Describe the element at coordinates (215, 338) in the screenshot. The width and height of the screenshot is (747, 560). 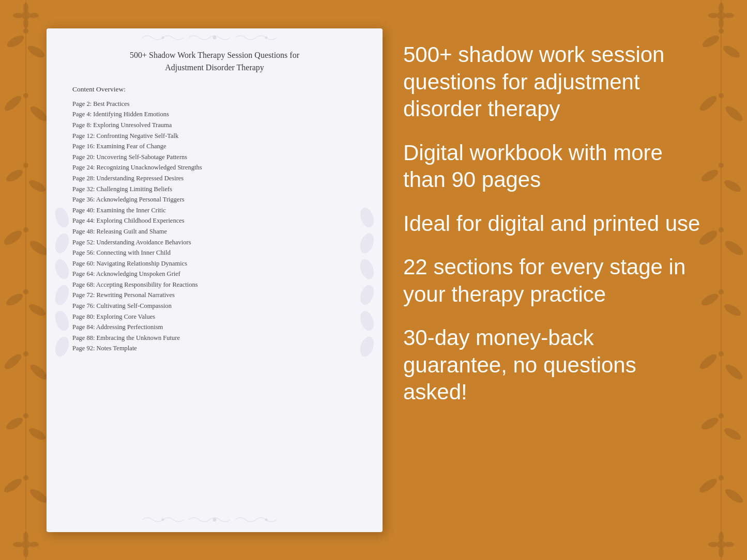
I see `toc-item: Page 88: Embracing the Unknown Future` at that location.